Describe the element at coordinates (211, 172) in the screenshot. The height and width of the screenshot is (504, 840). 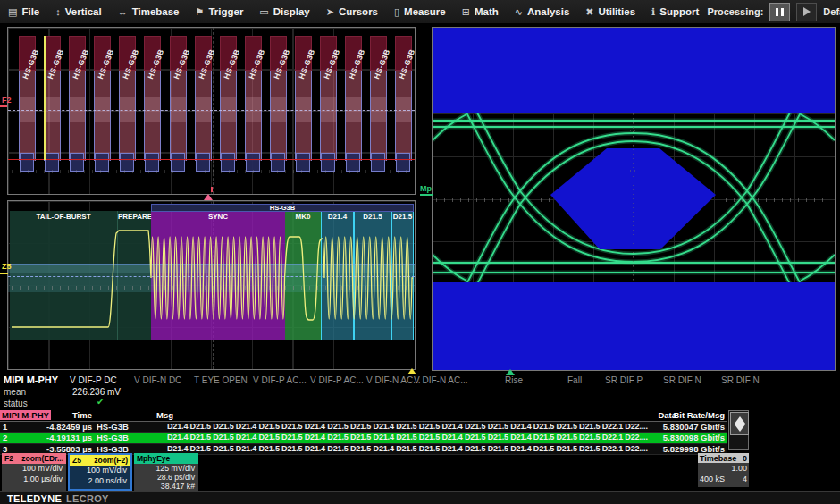
I see `ruler-ticks` at that location.